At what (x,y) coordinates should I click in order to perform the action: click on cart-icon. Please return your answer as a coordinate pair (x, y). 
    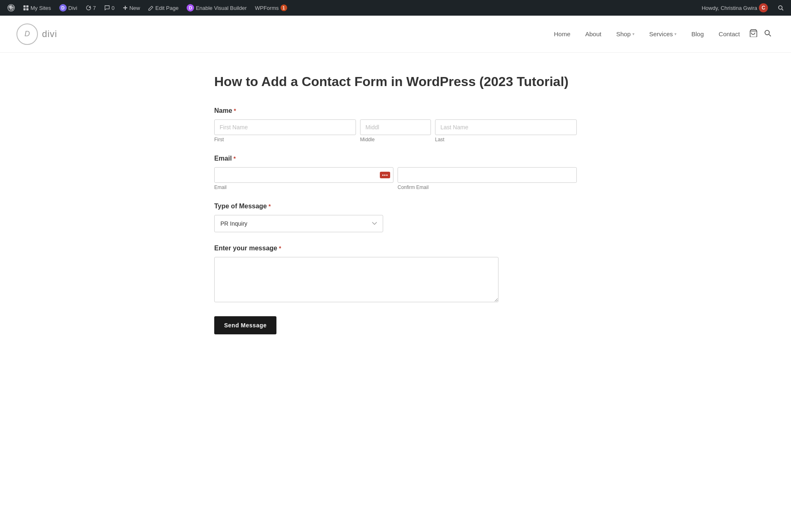
    Looking at the image, I should click on (753, 34).